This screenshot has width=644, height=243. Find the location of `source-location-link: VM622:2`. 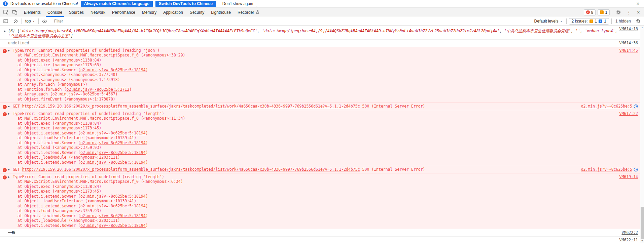

source-location-link: VM622:2 is located at coordinates (630, 233).